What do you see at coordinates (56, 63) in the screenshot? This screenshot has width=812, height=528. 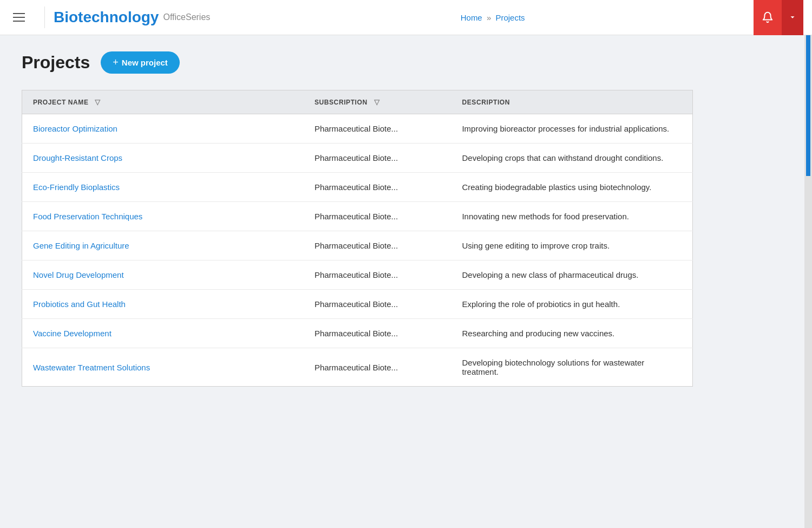 I see `page-title: Projects` at bounding box center [56, 63].